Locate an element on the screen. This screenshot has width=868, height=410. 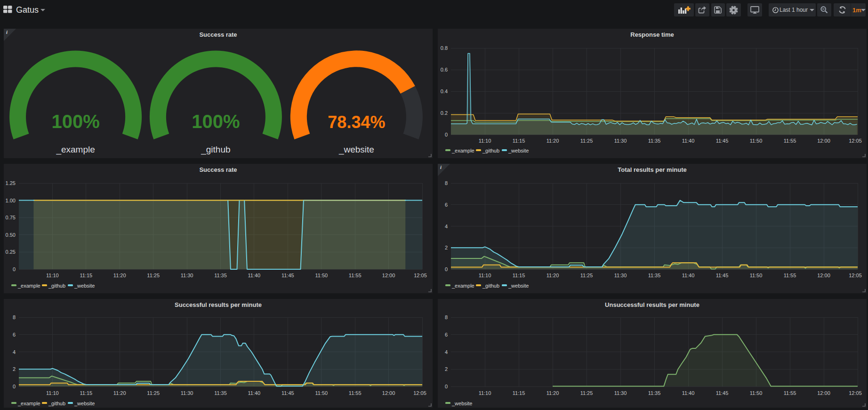
svg-text: 0.2 is located at coordinates (444, 113).